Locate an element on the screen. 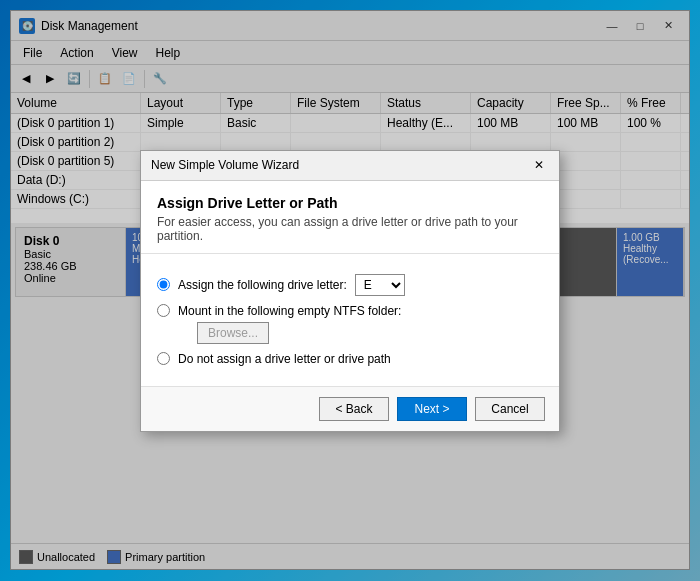  radio-row-2-group: Mount in the following empty NTFS folder… is located at coordinates (350, 324).